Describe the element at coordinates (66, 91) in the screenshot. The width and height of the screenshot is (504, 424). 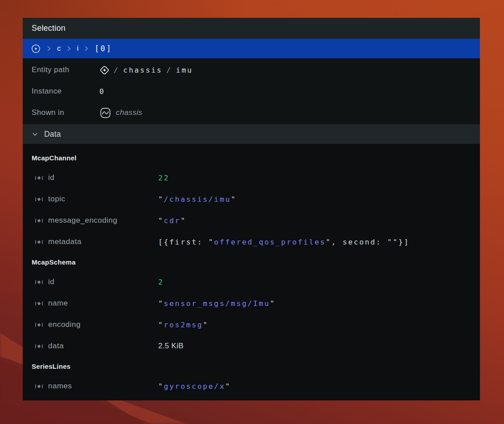
I see `instance-label: Instance` at that location.